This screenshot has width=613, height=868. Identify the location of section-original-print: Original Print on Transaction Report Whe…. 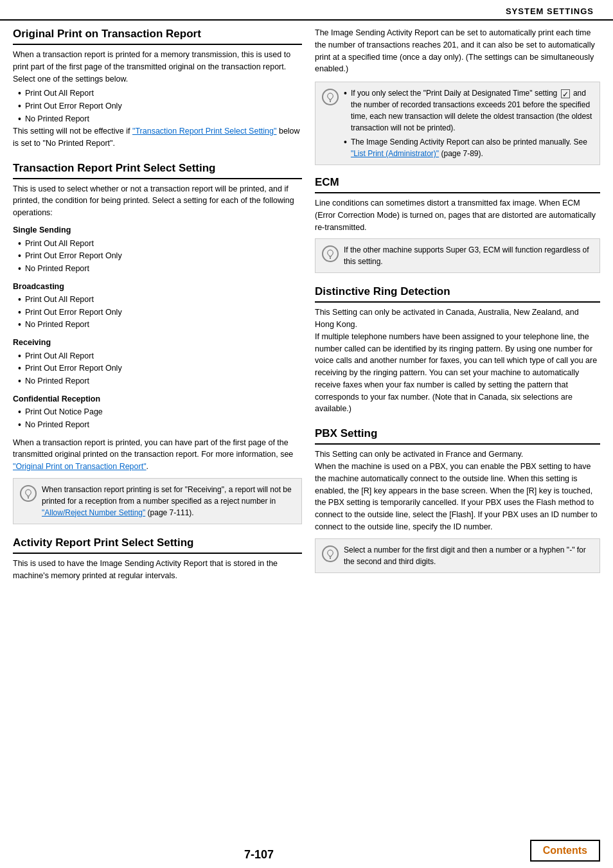
(157, 89).